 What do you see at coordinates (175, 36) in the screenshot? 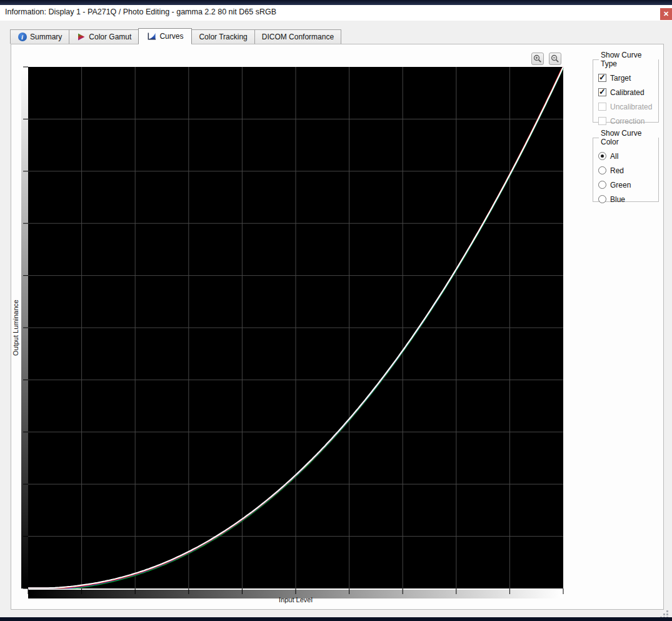
I see `tab-bar: Summary Color Gamut Curves Color Trackin…` at bounding box center [175, 36].